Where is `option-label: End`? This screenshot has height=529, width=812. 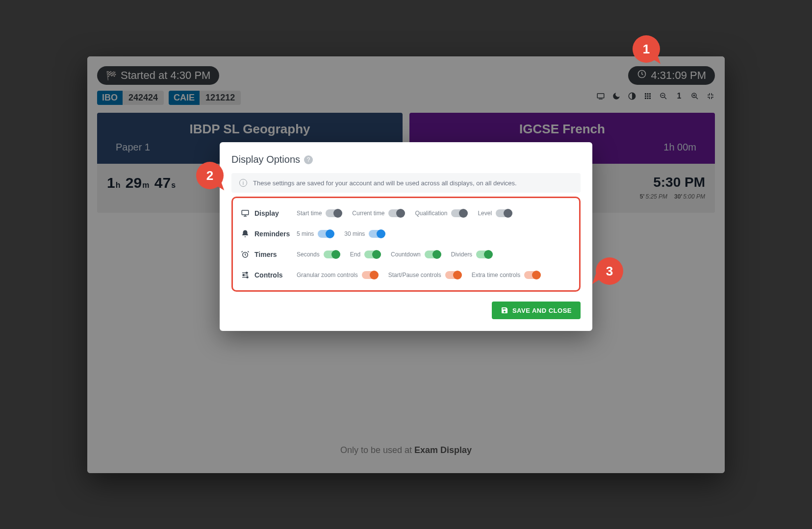
option-label: End is located at coordinates (355, 254).